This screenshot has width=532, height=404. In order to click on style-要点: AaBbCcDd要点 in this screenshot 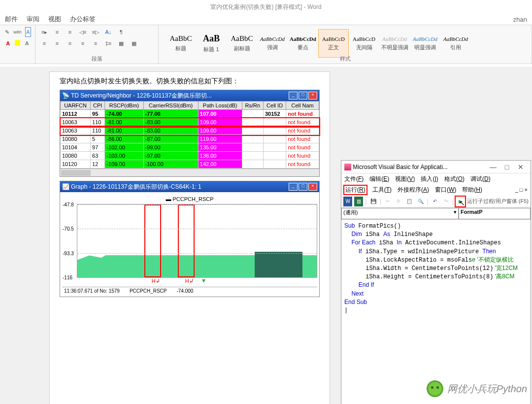, I will do `click(303, 43)`.